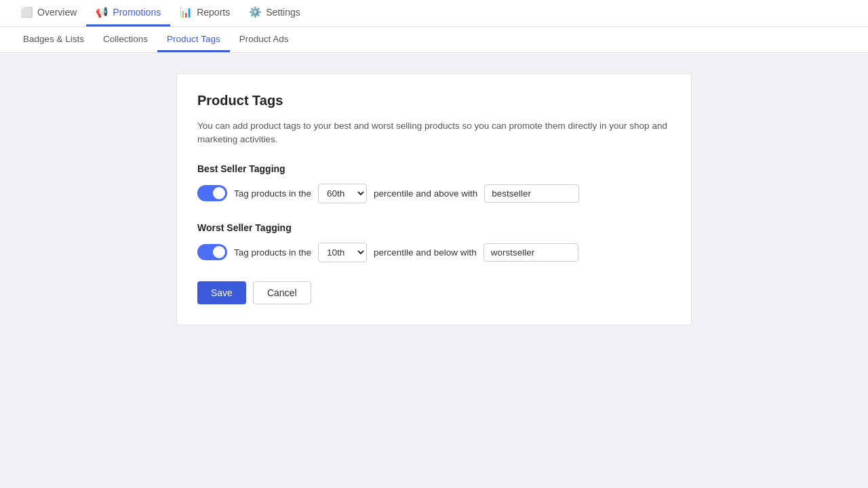 This screenshot has height=488, width=868. I want to click on worst-seller-toggle-slider, so click(212, 252).